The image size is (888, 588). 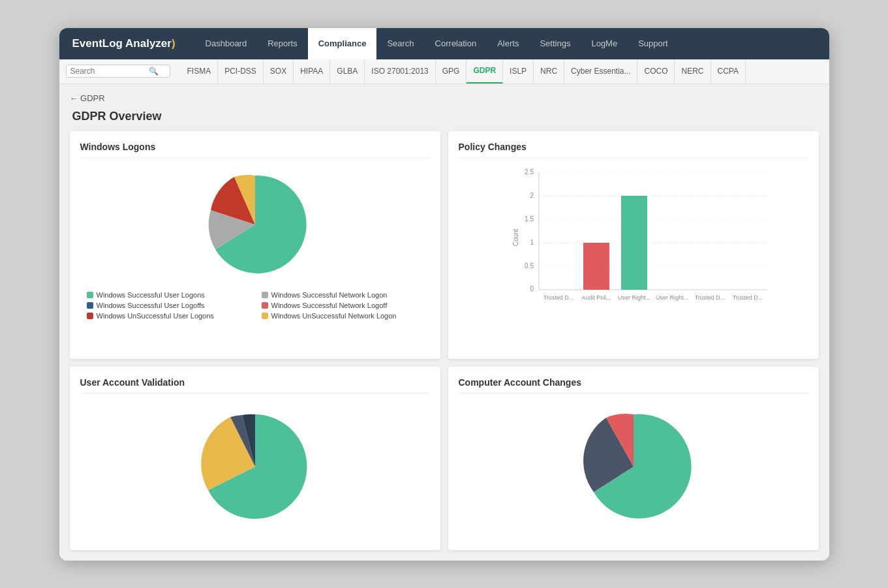 What do you see at coordinates (329, 305) in the screenshot?
I see `legend-label-4: Windows Successful Network Logoff` at bounding box center [329, 305].